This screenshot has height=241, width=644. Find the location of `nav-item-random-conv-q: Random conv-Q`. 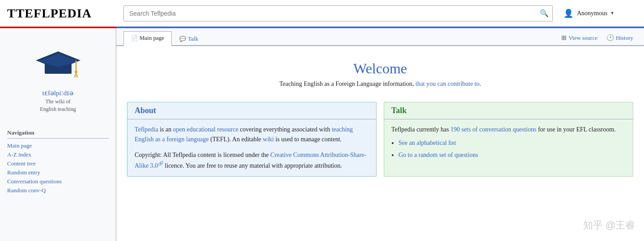

nav-item-random-conv-q: Random conv-Q is located at coordinates (58, 190).